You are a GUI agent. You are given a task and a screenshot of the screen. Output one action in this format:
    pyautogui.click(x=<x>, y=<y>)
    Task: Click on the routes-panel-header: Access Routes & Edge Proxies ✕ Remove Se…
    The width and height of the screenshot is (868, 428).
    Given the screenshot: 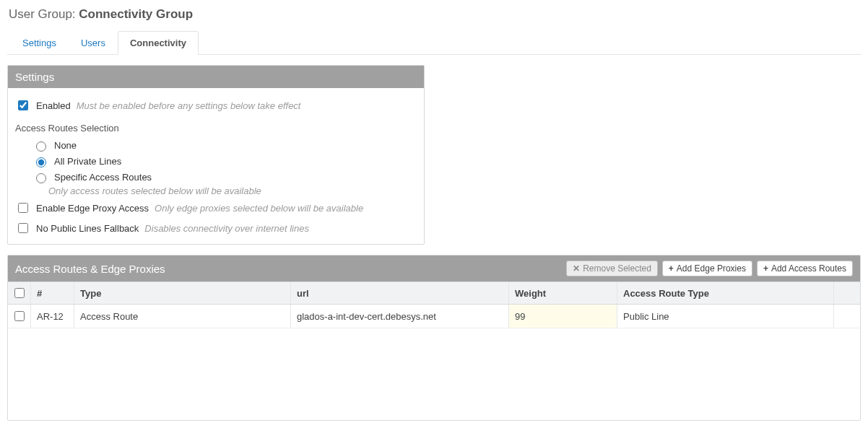 What is the action you would take?
    pyautogui.click(x=434, y=268)
    